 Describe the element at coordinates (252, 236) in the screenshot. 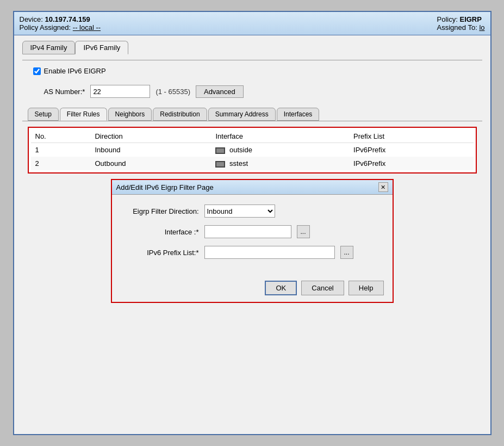

I see `modal-body: Eigrp Filter Direction: Inbound Outbound…` at that location.